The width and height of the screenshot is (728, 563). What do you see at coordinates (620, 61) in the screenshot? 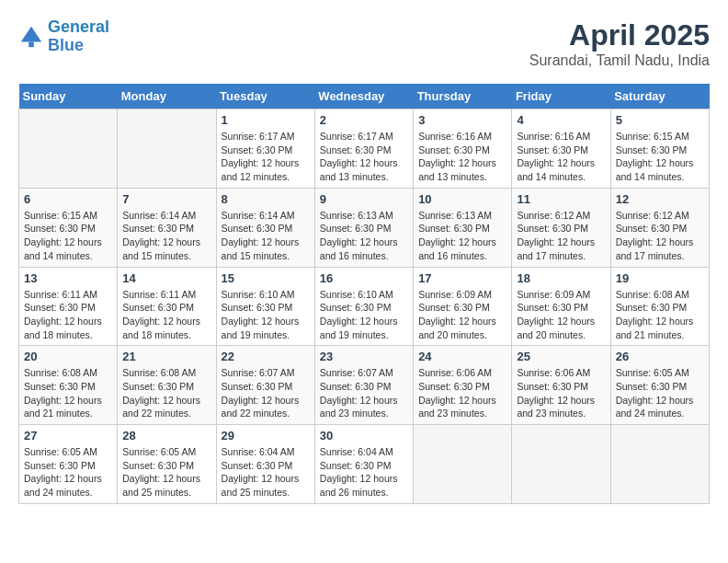
I see `subtitle: Surandai, Tamil Nadu, India` at bounding box center [620, 61].